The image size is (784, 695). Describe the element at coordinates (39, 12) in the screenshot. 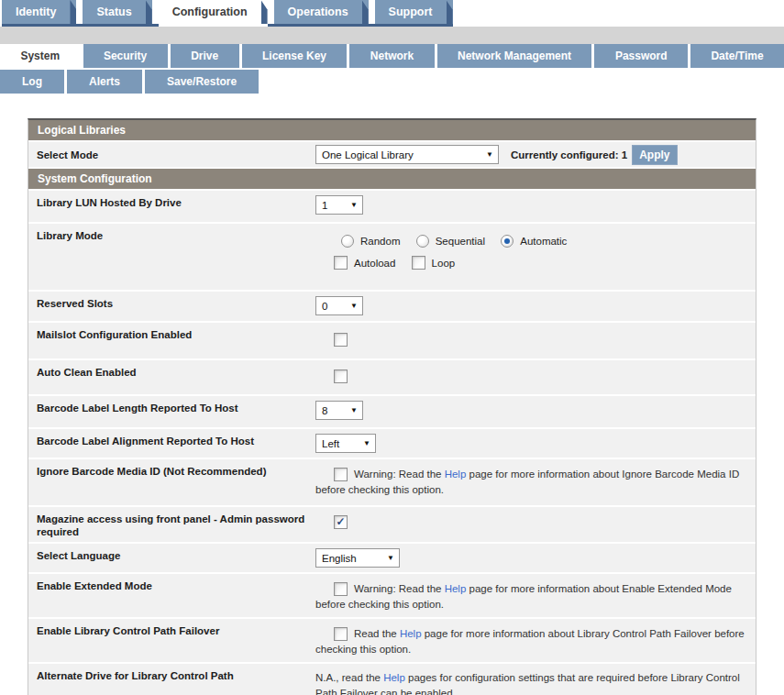

I see `tab-identity: Identity` at that location.